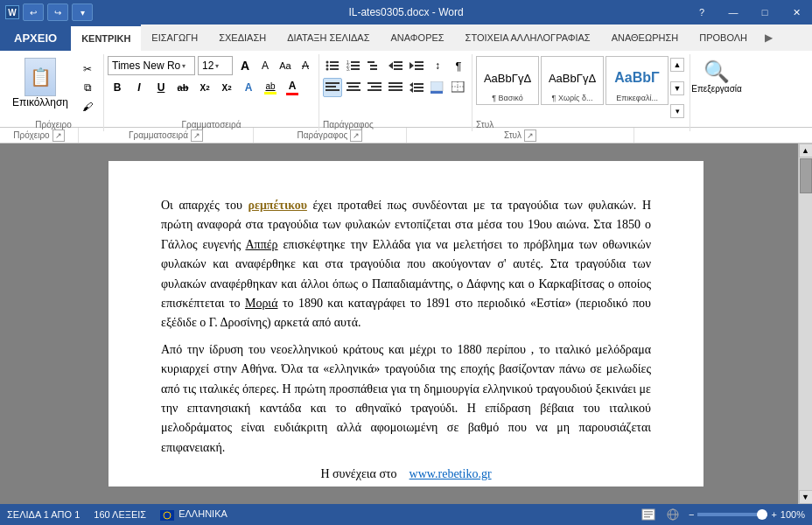  Describe the element at coordinates (197, 136) in the screenshot. I see `font-expand-button: ↗` at that location.